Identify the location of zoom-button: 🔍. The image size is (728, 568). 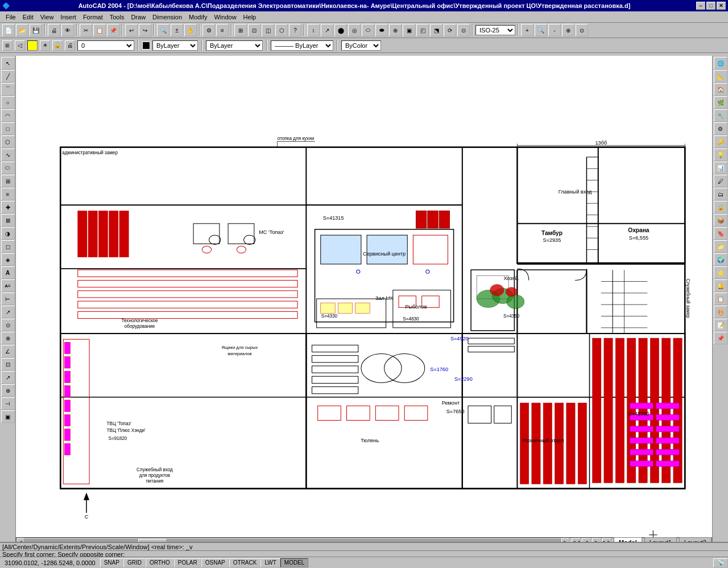
(163, 30).